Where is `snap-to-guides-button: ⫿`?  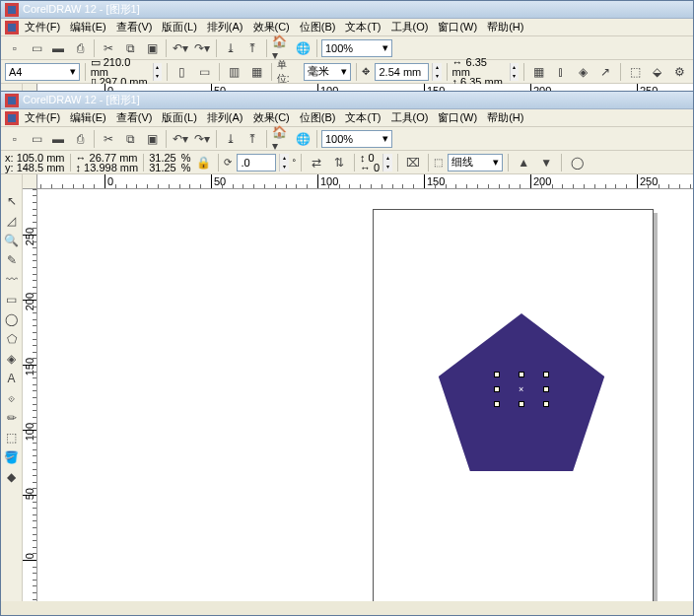 snap-to-guides-button: ⫿ is located at coordinates (562, 72).